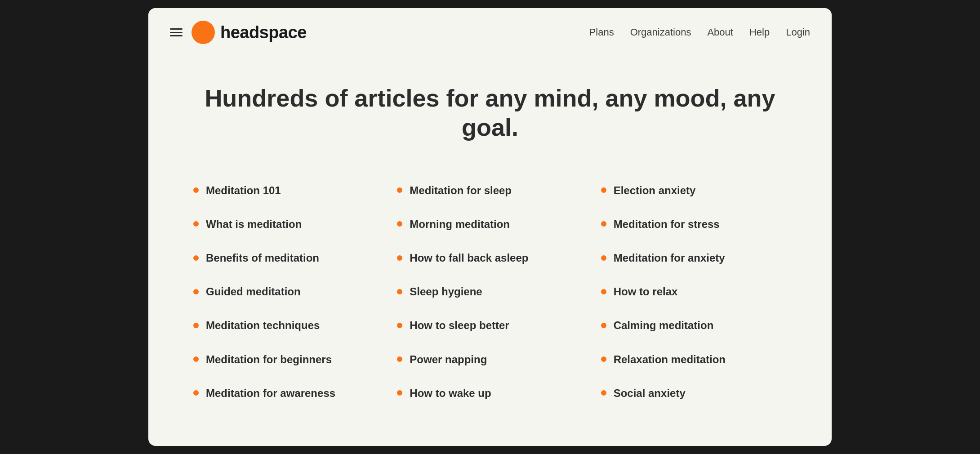 The width and height of the screenshot is (980, 454). Describe the element at coordinates (448, 360) in the screenshot. I see `article-link-power-napping: Power napping` at that location.